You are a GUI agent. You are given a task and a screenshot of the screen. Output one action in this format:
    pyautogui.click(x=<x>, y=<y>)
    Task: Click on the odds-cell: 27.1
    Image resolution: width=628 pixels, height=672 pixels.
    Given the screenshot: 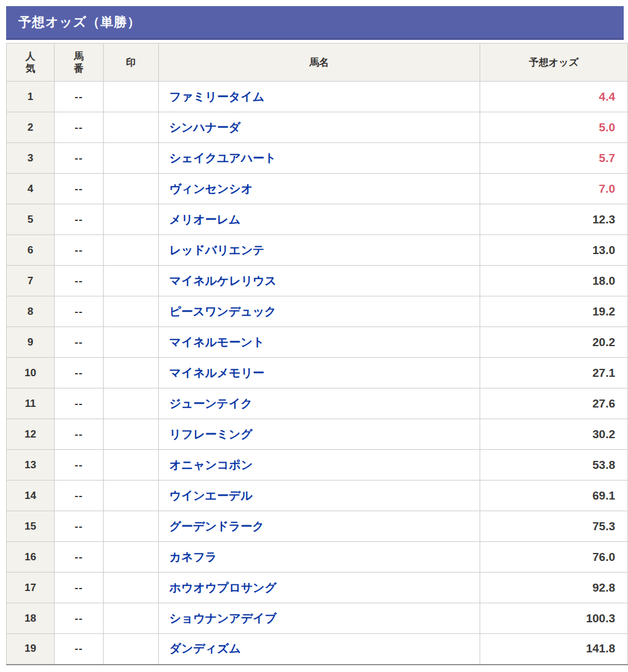 What is the action you would take?
    pyautogui.click(x=554, y=373)
    